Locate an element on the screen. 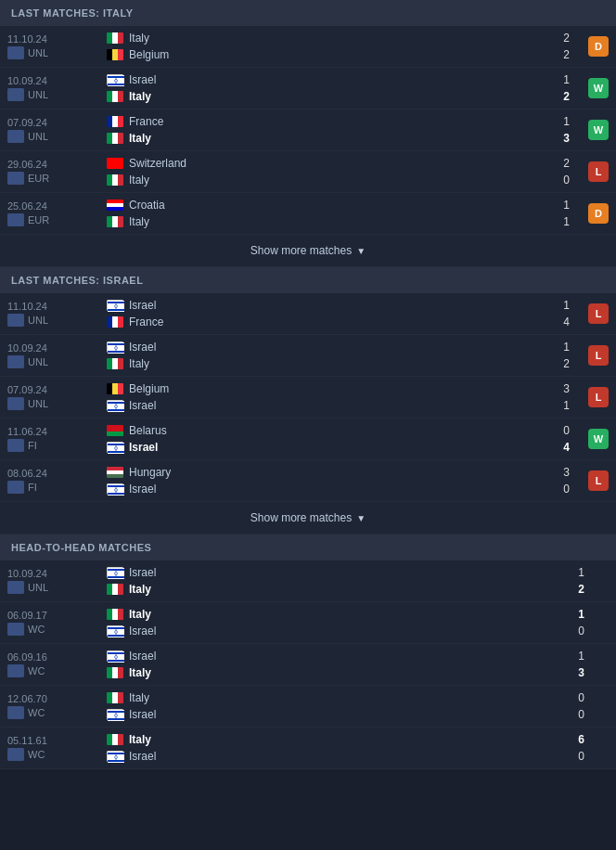 This screenshot has width=616, height=850. team-name: Switzerland is located at coordinates (175, 163).